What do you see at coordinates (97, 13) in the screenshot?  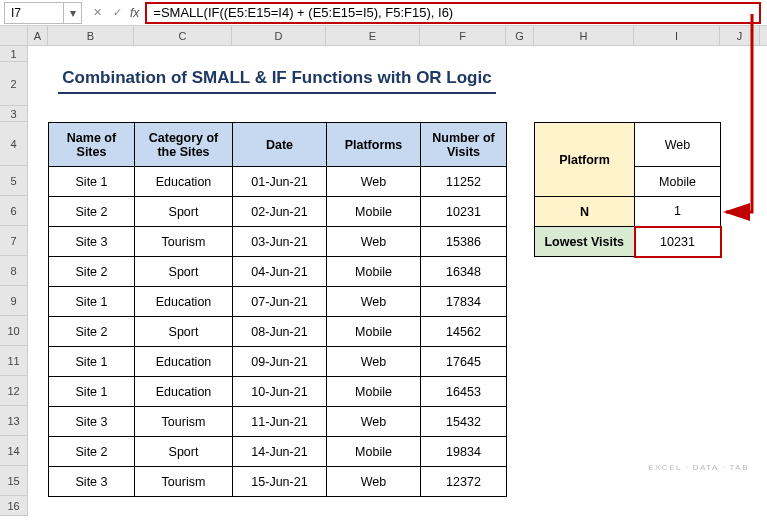 I see `cancel-icon: ✕` at bounding box center [97, 13].